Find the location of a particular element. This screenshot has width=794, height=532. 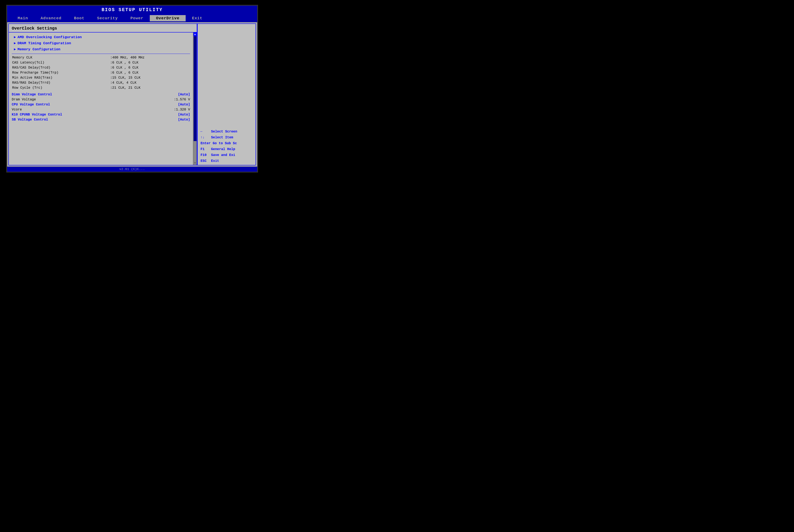

help-key: Enter is located at coordinates (206, 143).